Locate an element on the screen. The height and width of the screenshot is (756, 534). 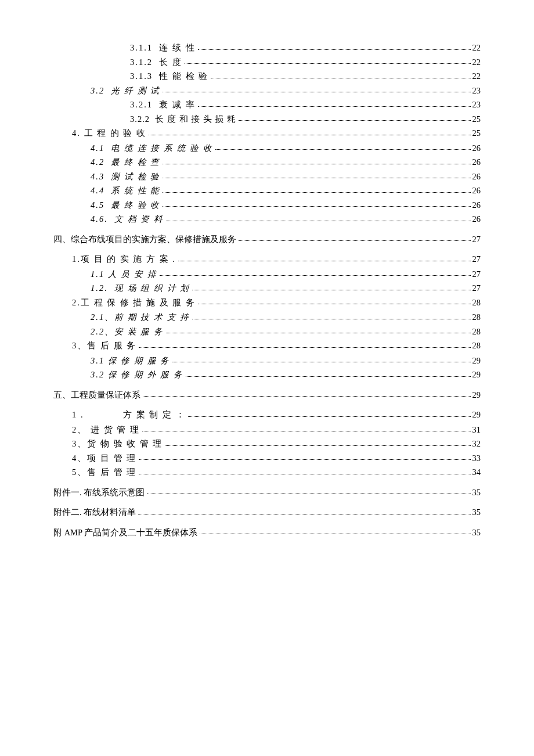
toc-entry: 3.2.1 衰 减 率23 is located at coordinates (267, 105).